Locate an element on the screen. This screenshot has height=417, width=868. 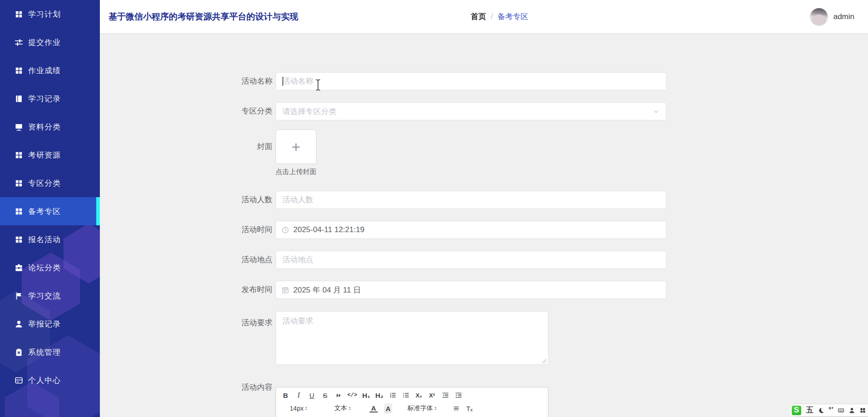
sidebar-item-label: 专区分类 is located at coordinates (44, 184).